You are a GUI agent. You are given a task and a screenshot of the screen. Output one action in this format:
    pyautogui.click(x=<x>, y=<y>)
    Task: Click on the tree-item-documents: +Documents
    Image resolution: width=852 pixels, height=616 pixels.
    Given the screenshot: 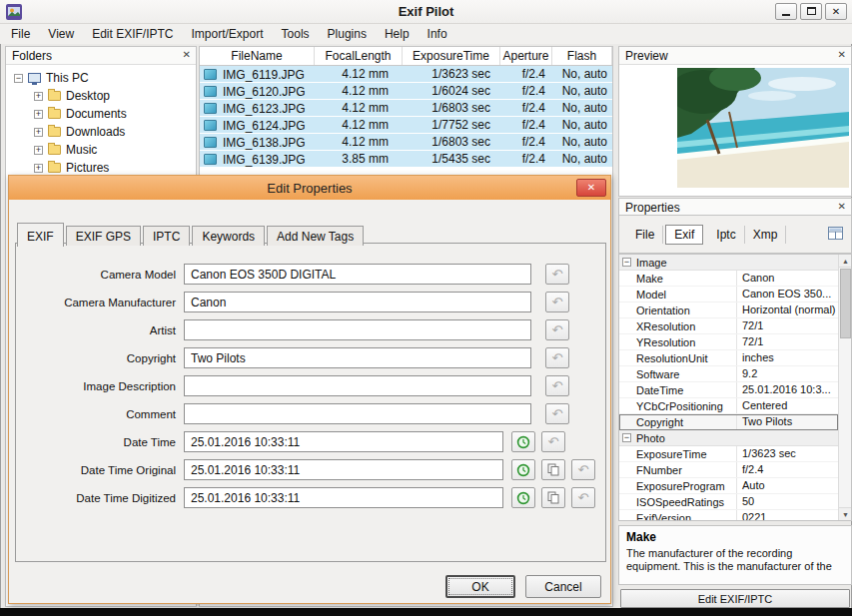 What is the action you would take?
    pyautogui.click(x=101, y=114)
    